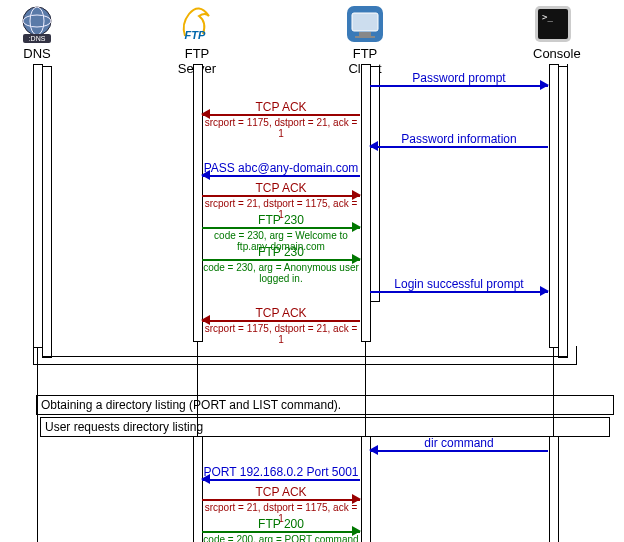  What do you see at coordinates (281, 119) in the screenshot?
I see `message-m2: TCP ACKsrcport = 1175, dstport = 21, ack…` at bounding box center [281, 119].